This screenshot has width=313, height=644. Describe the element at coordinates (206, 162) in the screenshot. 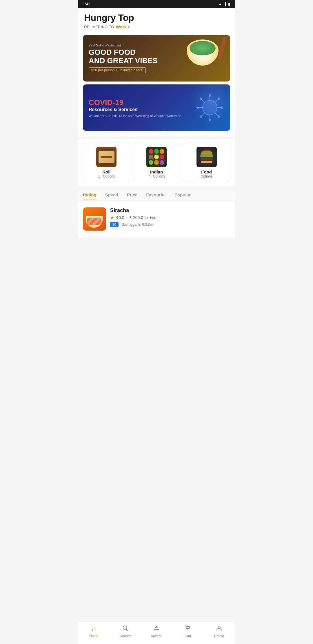

I see `category-food: Food Options` at that location.